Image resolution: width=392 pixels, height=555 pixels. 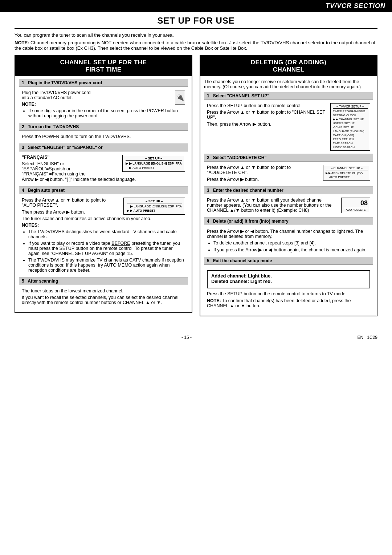 I want to click on r-step2-content: – CHANNEL SET UP – ▶ ADD / DELETE CH (TV…, so click(x=289, y=175).